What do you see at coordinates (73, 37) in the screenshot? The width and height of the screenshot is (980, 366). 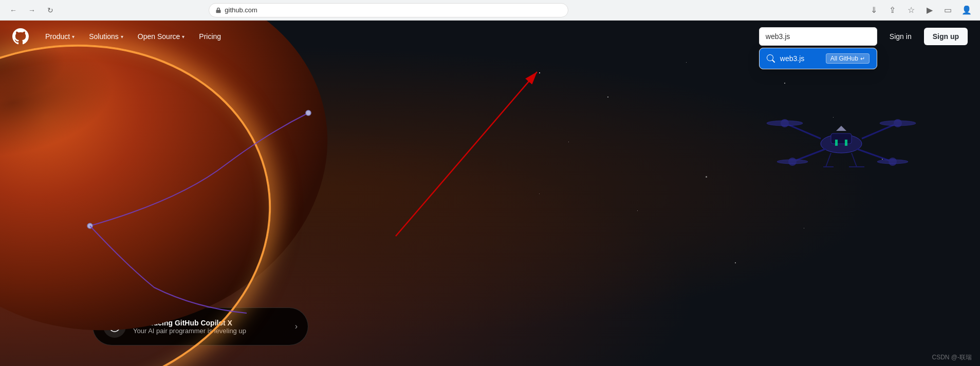 I see `product-chevron-icon: ▾` at bounding box center [73, 37].